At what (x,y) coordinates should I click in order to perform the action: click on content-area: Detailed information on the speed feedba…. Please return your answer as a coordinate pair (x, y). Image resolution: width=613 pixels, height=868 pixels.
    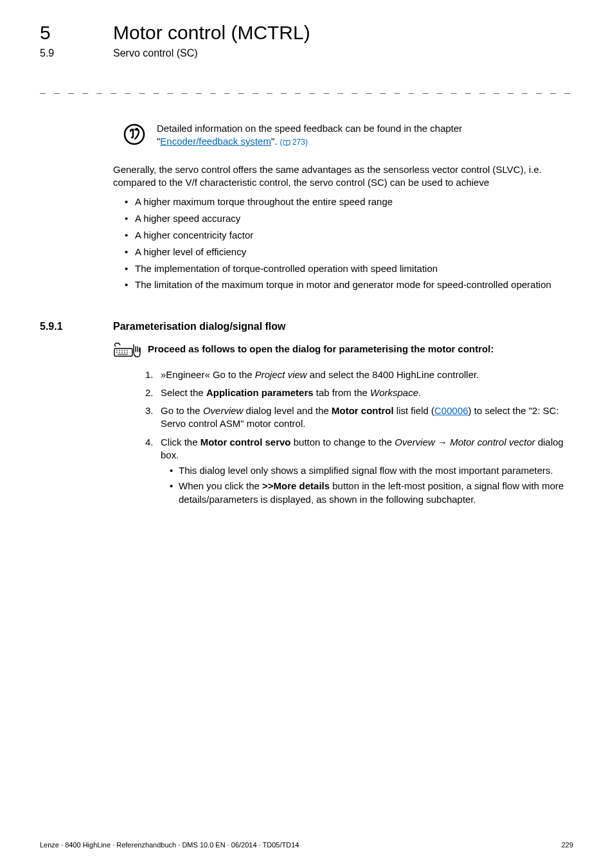
    Looking at the image, I should click on (343, 207).